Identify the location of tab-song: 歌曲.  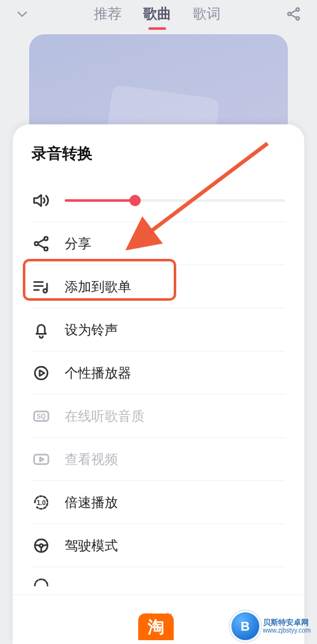
(157, 14).